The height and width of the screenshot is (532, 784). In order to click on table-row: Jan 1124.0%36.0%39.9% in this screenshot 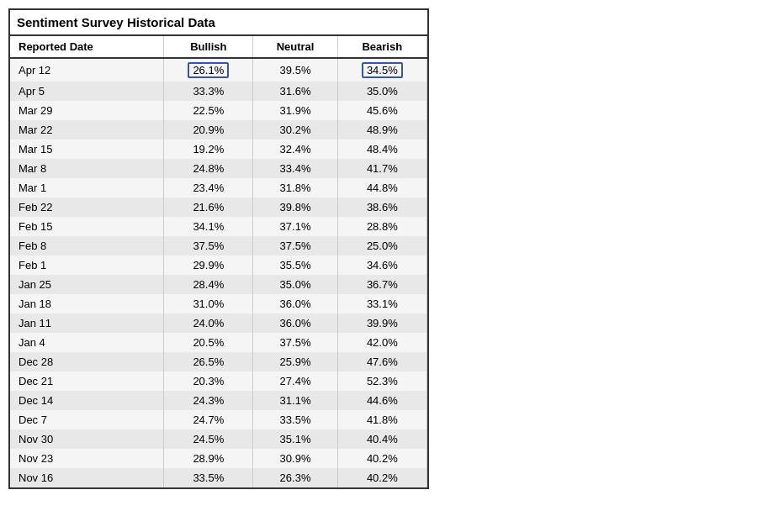, I will do `click(219, 323)`.